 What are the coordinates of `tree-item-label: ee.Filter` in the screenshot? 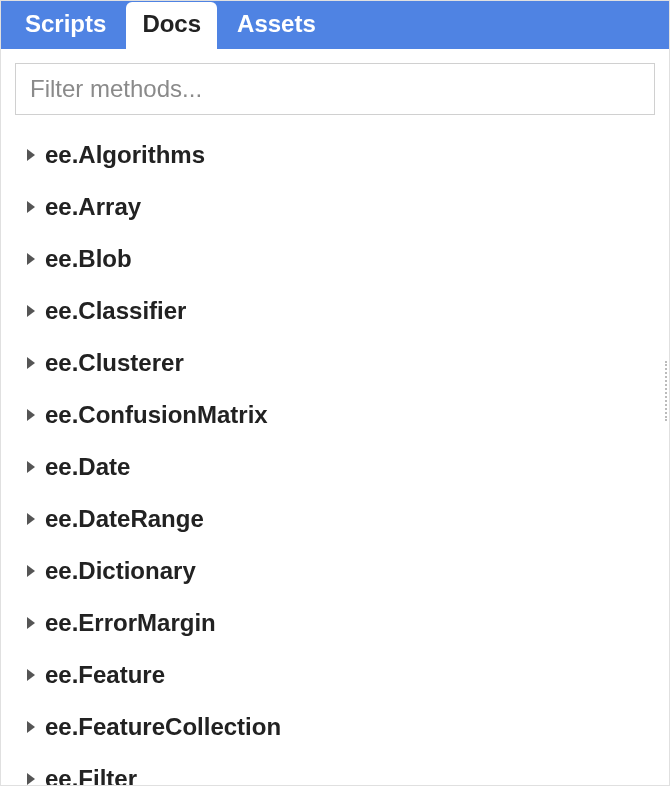 It's located at (91, 773).